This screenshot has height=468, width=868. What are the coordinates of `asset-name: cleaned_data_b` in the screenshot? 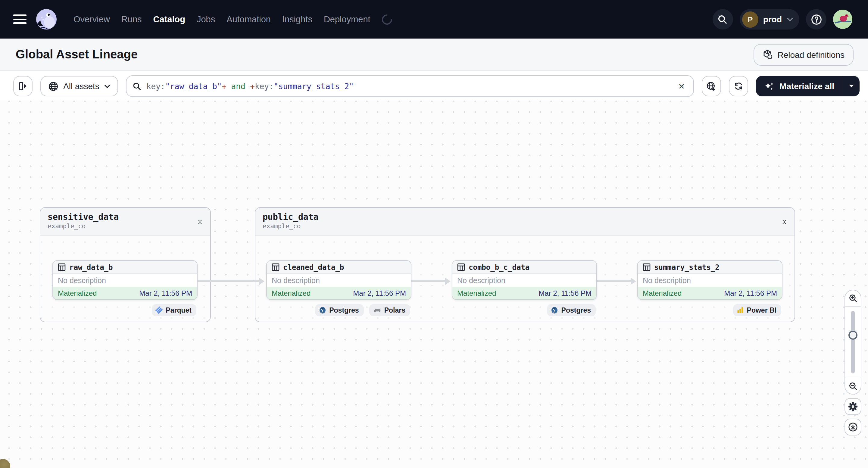 It's located at (313, 267).